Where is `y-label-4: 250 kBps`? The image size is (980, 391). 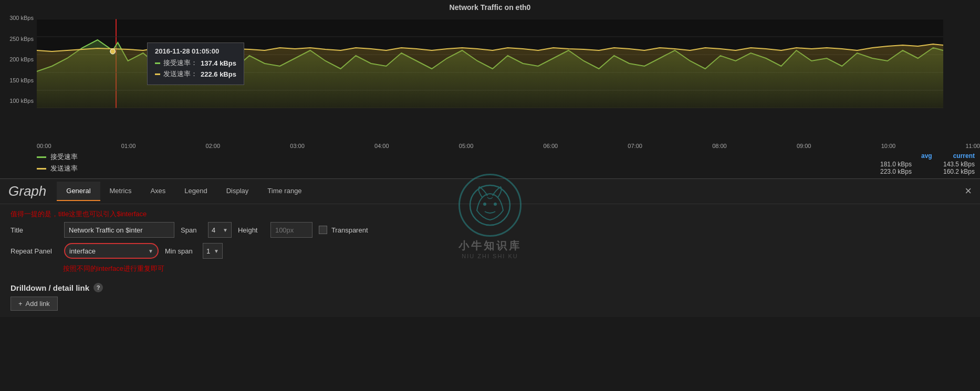 y-label-4: 250 kBps is located at coordinates (22, 39).